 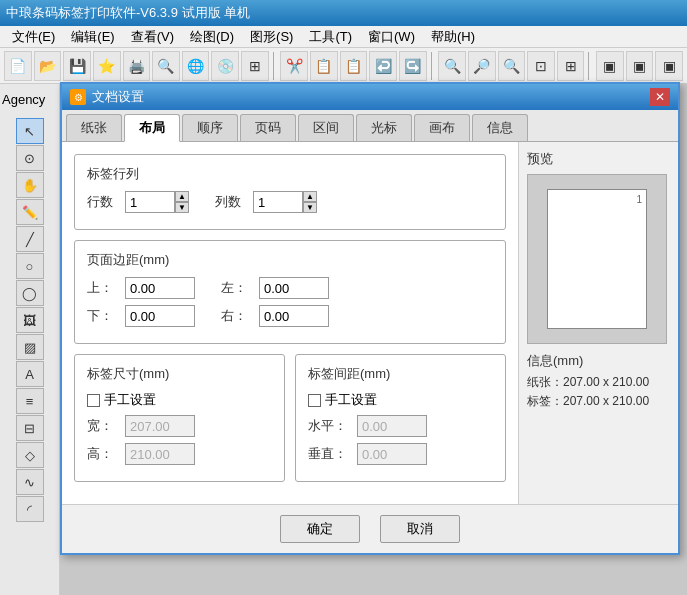 I want to click on toolbar-open: 📂, so click(x=48, y=66).